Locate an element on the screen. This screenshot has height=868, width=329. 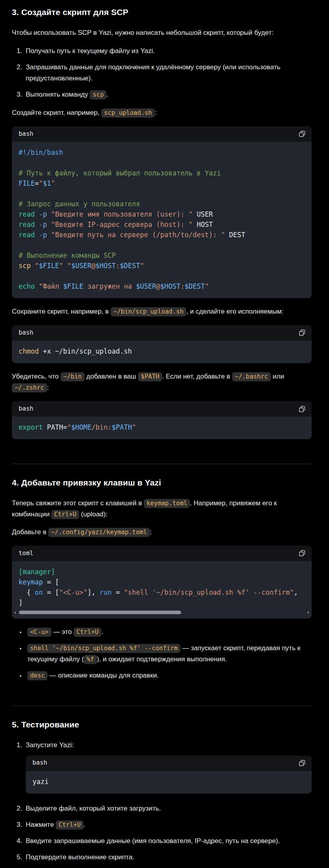
code-token: DEST is located at coordinates (235, 235).